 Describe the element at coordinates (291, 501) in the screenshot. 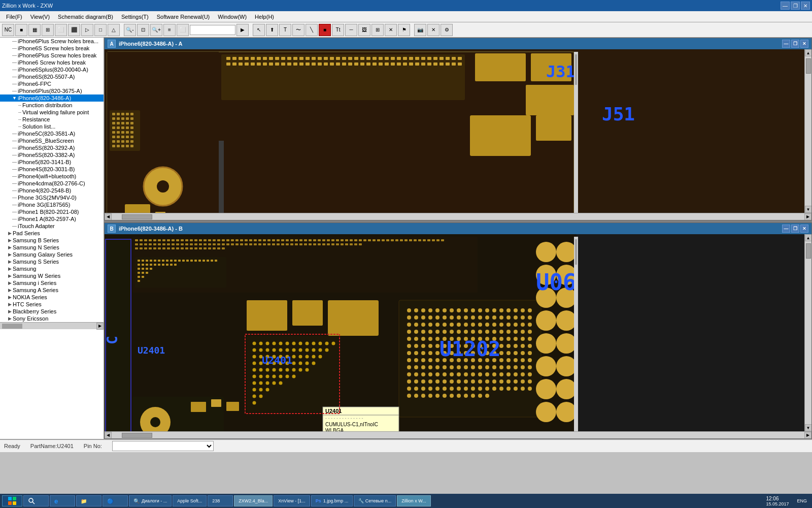

I see `taskbar-xnview: XnView - [1...` at that location.